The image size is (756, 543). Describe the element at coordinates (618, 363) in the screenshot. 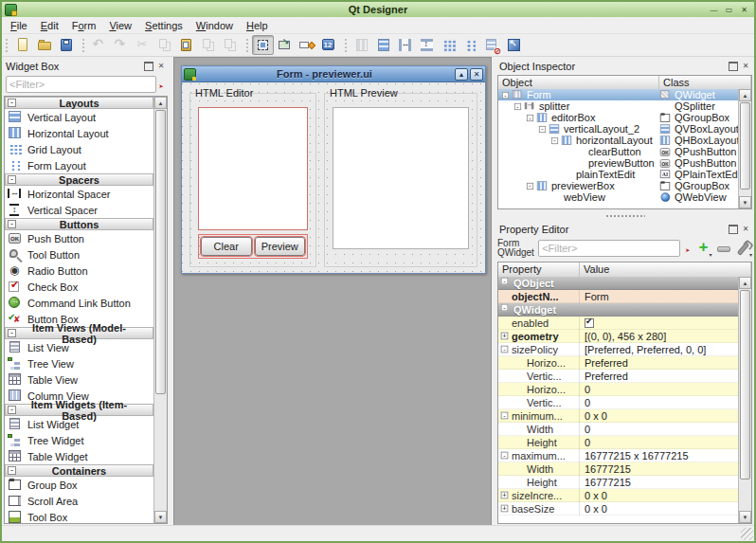

I see `property-row: Horizo... Preferred` at that location.